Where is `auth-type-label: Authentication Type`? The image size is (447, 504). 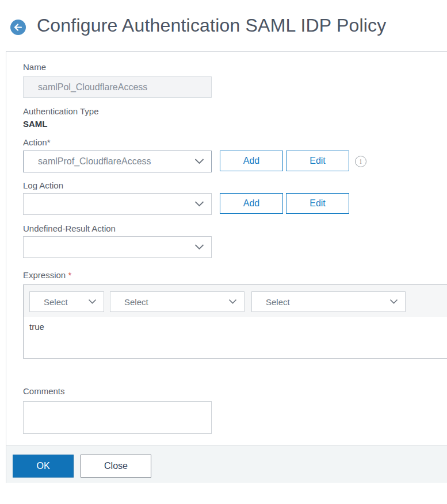 auth-type-label: Authentication Type is located at coordinates (61, 111).